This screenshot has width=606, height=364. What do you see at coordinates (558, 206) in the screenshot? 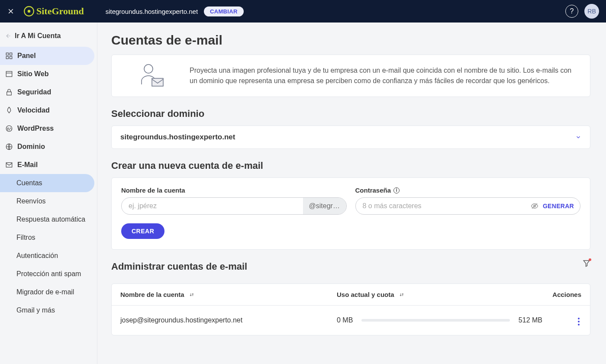
I see `generate-password-button: GENERAR` at bounding box center [558, 206].